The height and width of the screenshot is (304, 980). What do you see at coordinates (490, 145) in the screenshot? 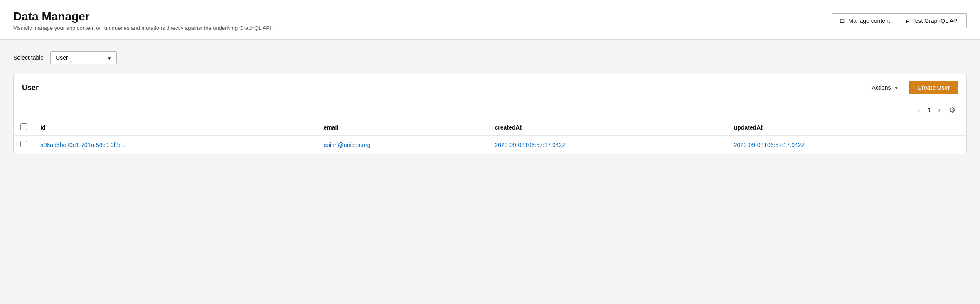
I see `table-row: a96ad5bc-f0e1-701a-58c9-9f8e...quinn@uni…` at bounding box center [490, 145].